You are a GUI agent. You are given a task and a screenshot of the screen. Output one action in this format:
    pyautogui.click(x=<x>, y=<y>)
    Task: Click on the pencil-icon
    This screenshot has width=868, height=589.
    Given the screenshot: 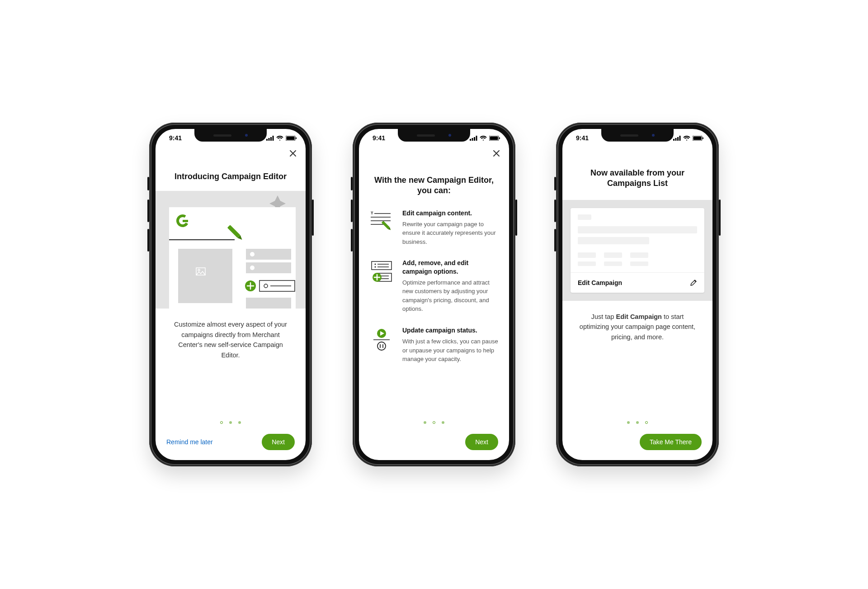 What is the action you would take?
    pyautogui.click(x=693, y=283)
    